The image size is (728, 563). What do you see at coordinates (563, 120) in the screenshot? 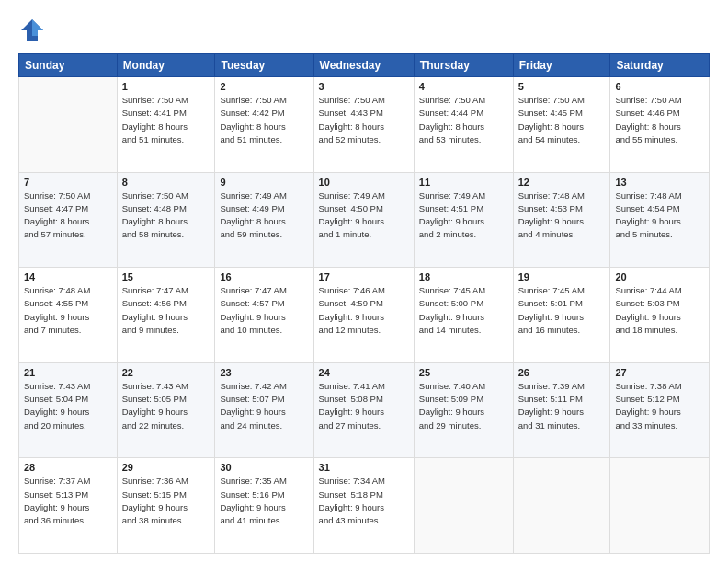
I see `day-detail: Sunrise: 7:50 AMSunset: 4:45 PMDaylight:…` at bounding box center [563, 120].